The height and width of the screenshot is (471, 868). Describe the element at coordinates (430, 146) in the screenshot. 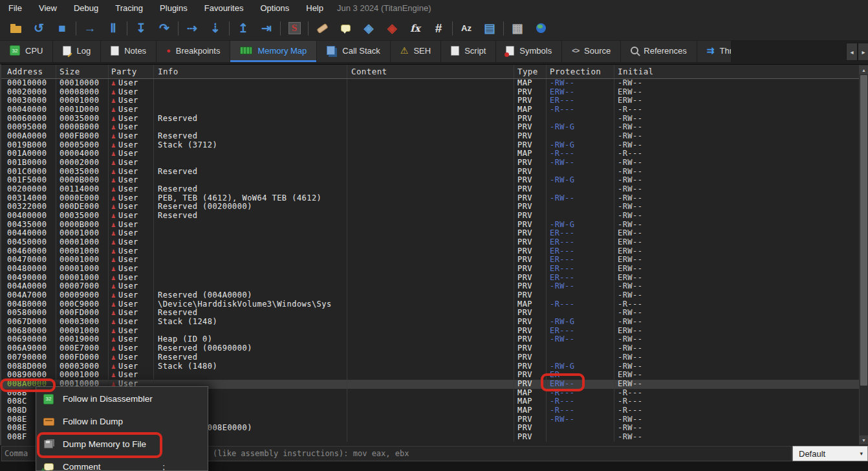

I see `table-row: 0019B00000005000♟UserStack (3712)PRV-RW-…` at that location.